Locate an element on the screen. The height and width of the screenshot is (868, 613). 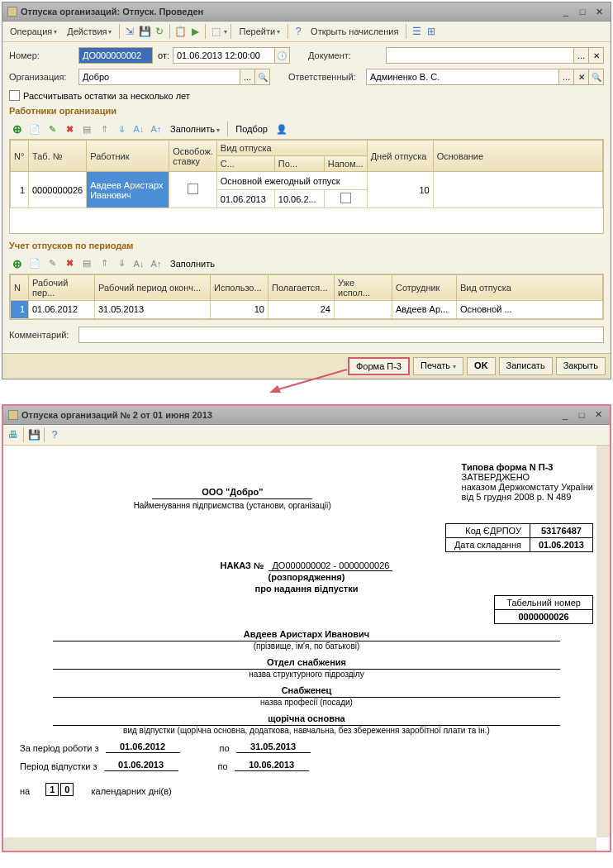
col-tabnum: Таб. № is located at coordinates (58, 156).